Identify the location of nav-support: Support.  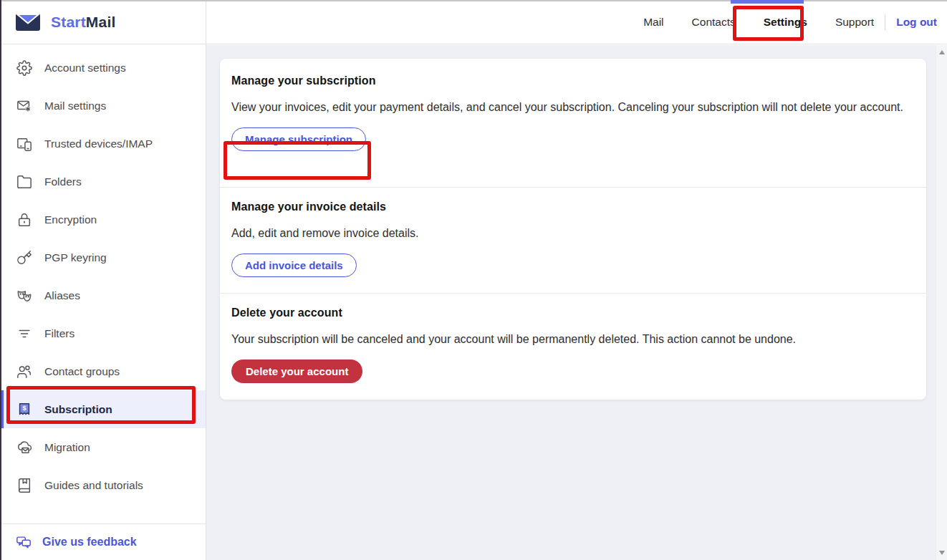
(855, 22).